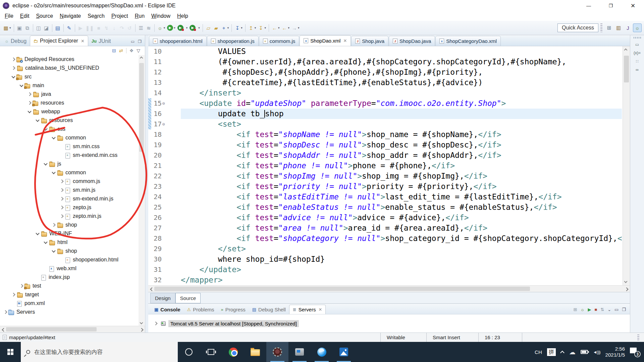 This screenshot has height=362, width=644. I want to click on pin-editor-icon: ✎, so click(69, 28).